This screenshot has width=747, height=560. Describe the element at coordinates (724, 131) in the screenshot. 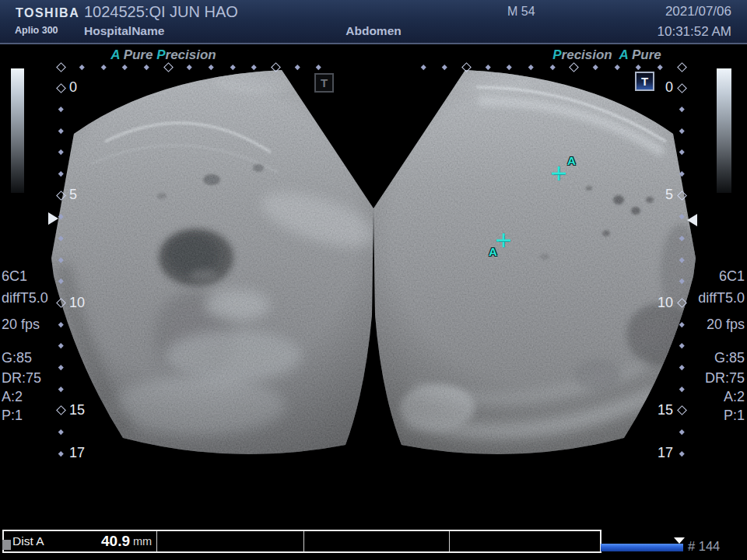

I see `grayscale-bar-right` at that location.